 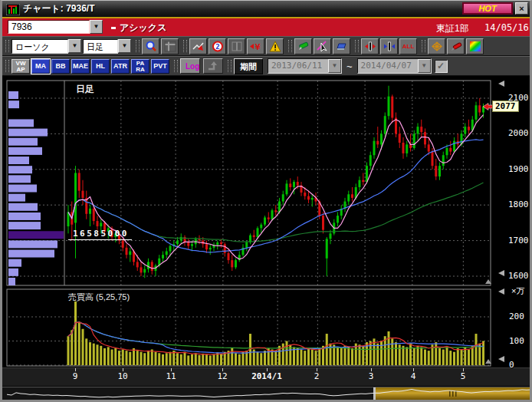 I want to click on select-cursor-button, so click(x=322, y=46).